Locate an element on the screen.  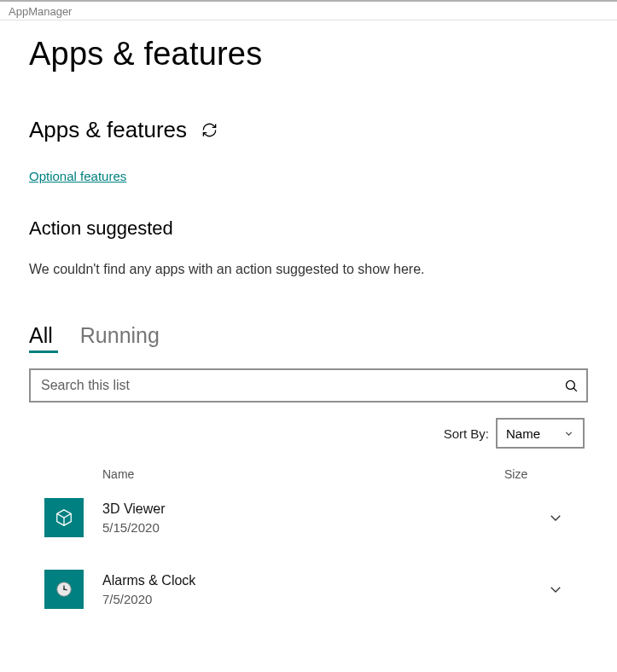
sort-selected-value: Name is located at coordinates (523, 433).